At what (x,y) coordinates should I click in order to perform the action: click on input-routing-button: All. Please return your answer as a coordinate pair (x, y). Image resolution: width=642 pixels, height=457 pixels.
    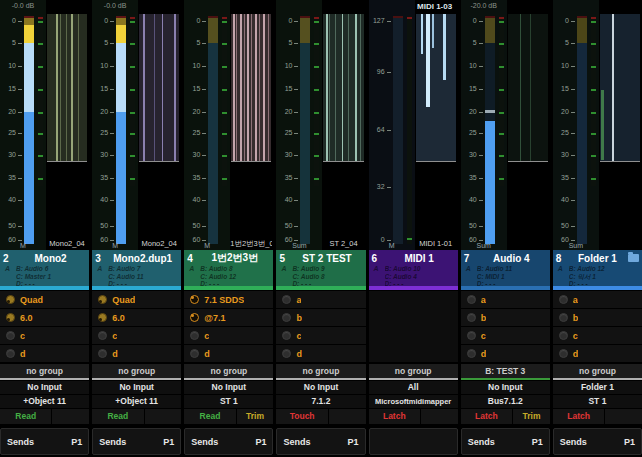
    Looking at the image, I should click on (414, 388).